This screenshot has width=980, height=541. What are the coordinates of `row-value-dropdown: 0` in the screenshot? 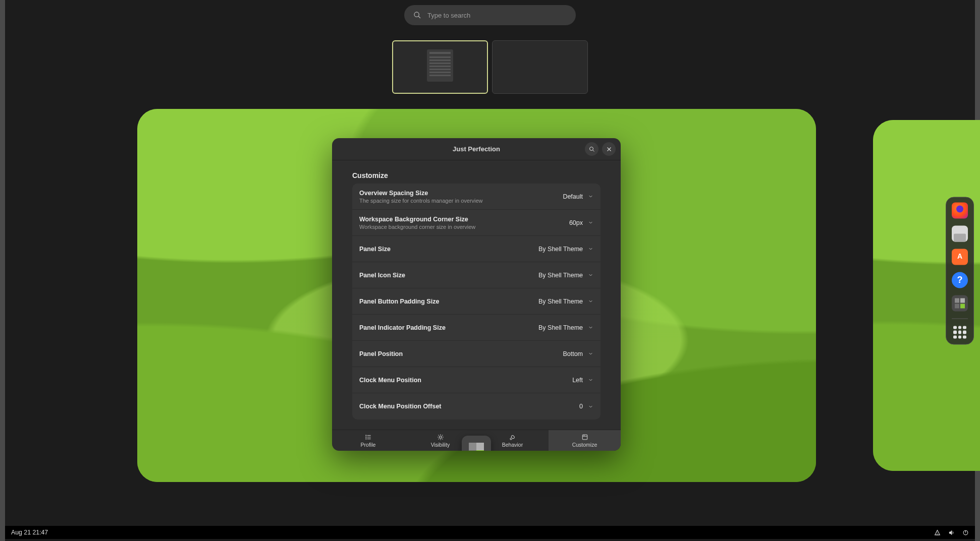 It's located at (586, 406).